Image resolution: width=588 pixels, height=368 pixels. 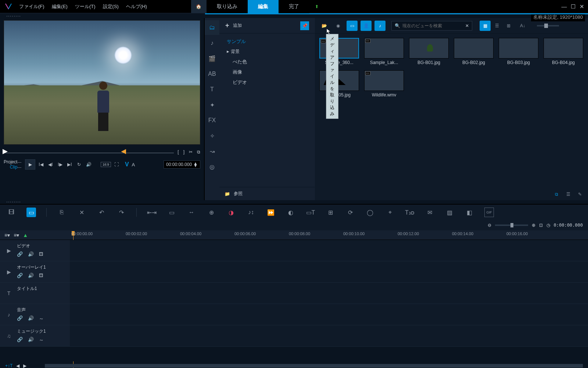 I want to click on zoom-slider, so click(x=512, y=225).